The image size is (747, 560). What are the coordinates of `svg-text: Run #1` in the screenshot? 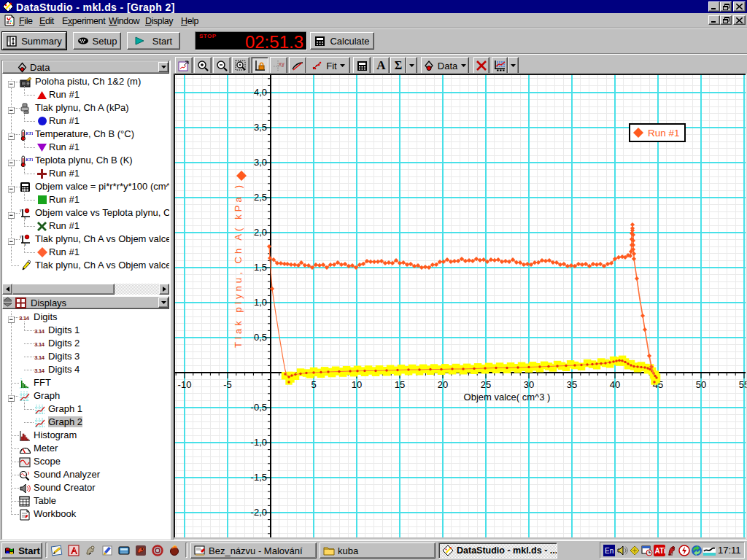 It's located at (664, 133).